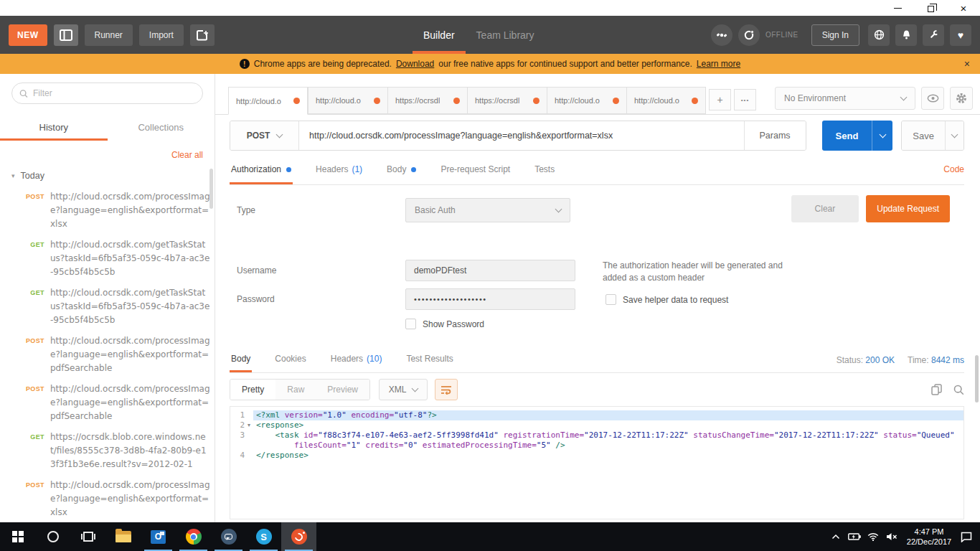  What do you see at coordinates (228, 537) in the screenshot?
I see `hipchat-button` at bounding box center [228, 537].